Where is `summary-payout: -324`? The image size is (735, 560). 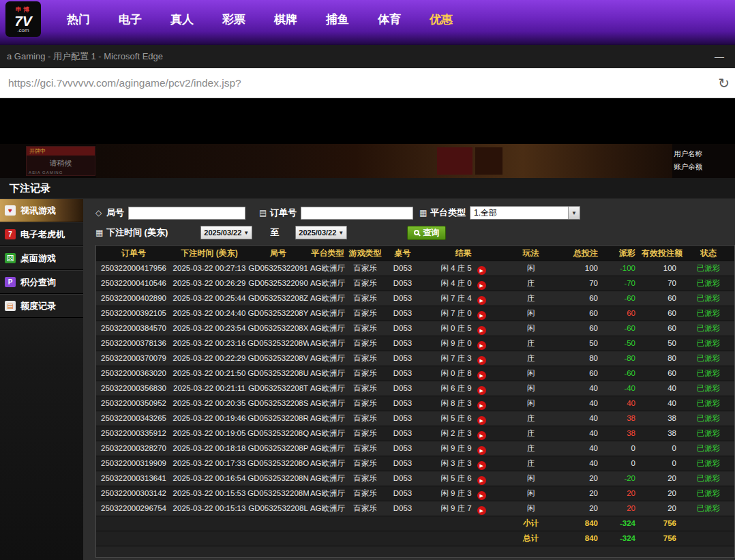
summary-payout: -324 is located at coordinates (623, 539).